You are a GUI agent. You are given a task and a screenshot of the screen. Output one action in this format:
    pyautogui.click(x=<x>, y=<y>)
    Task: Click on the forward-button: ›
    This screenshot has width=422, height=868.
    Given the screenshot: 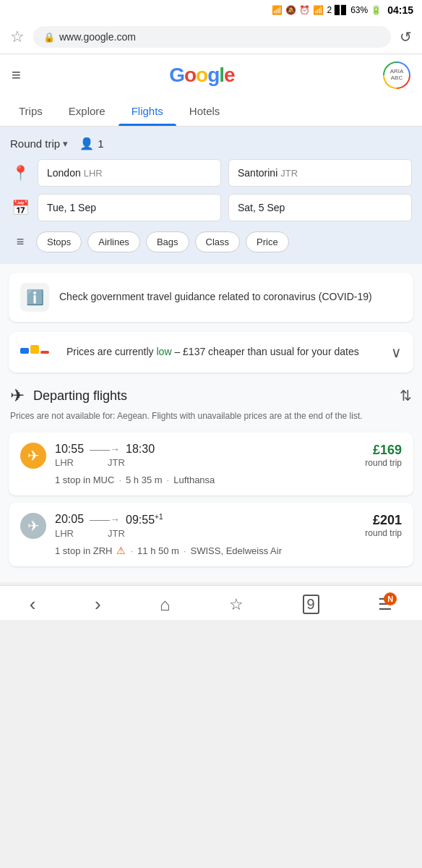 What is the action you would take?
    pyautogui.click(x=98, y=605)
    